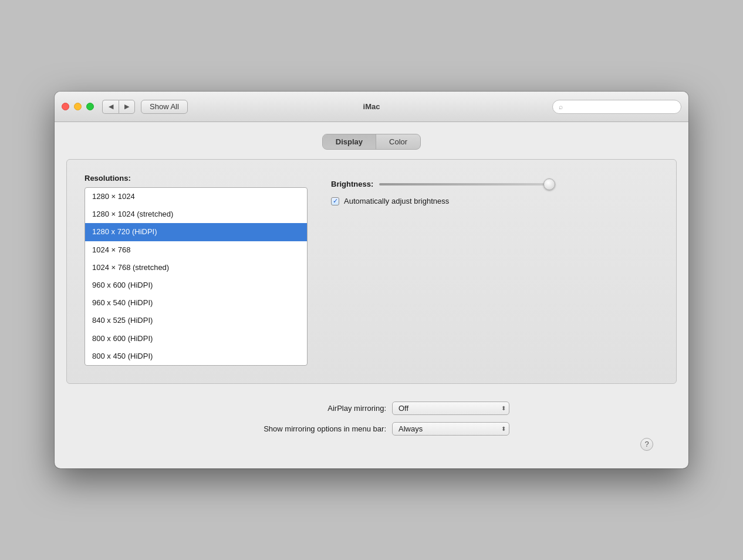 The height and width of the screenshot is (560, 743). I want to click on search-box: ⌕, so click(617, 107).